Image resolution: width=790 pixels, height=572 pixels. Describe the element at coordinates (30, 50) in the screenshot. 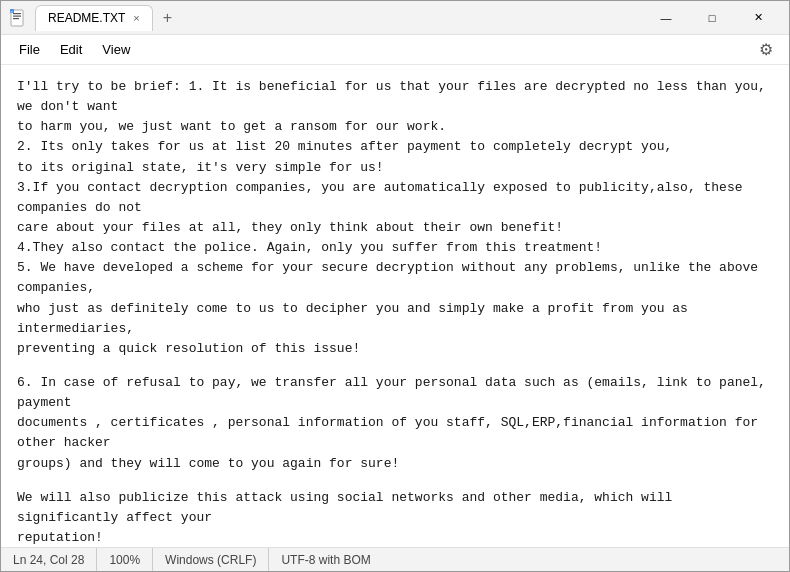

I see `menu-file: File` at that location.